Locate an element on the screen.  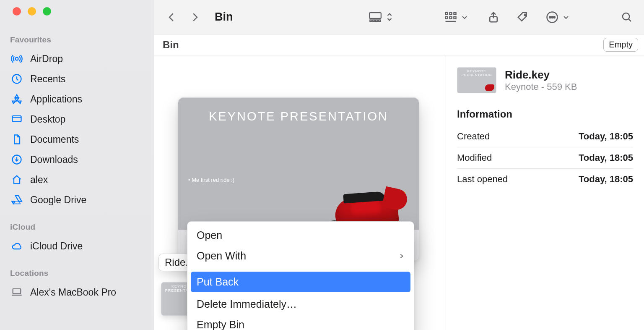
sidebar-item-applications: Applications is located at coordinates (77, 99).